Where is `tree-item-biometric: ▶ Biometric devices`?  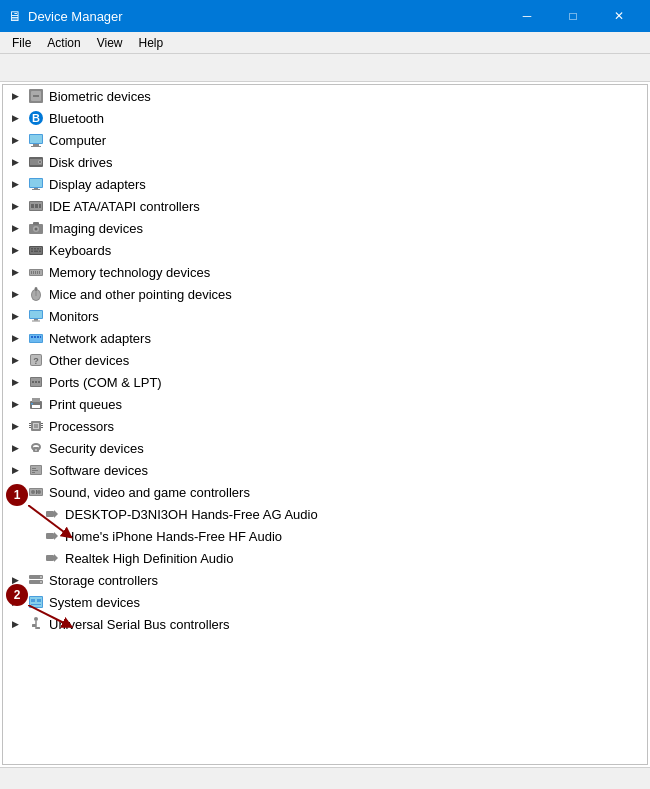 tree-item-biometric: ▶ Biometric devices is located at coordinates (325, 96).